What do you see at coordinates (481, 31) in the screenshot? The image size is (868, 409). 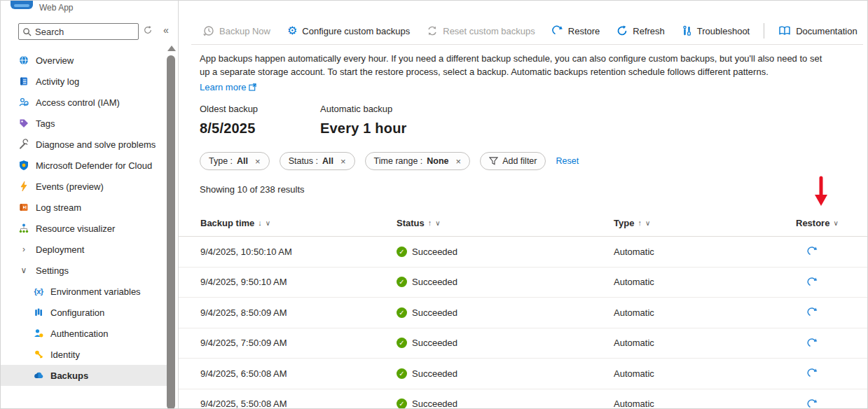 I see `reset-custom-backups-button: Reset custom backups` at bounding box center [481, 31].